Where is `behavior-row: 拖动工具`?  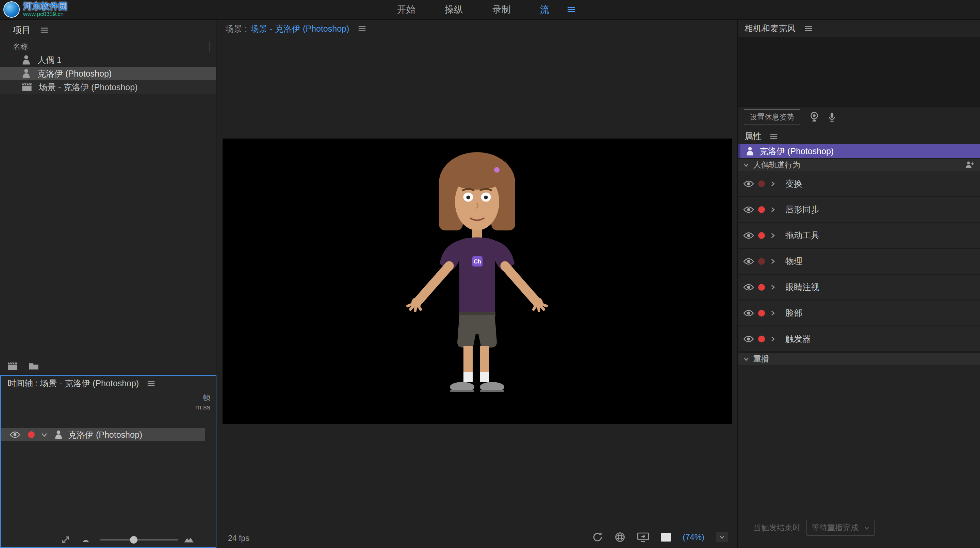 behavior-row: 拖动工具 is located at coordinates (859, 236).